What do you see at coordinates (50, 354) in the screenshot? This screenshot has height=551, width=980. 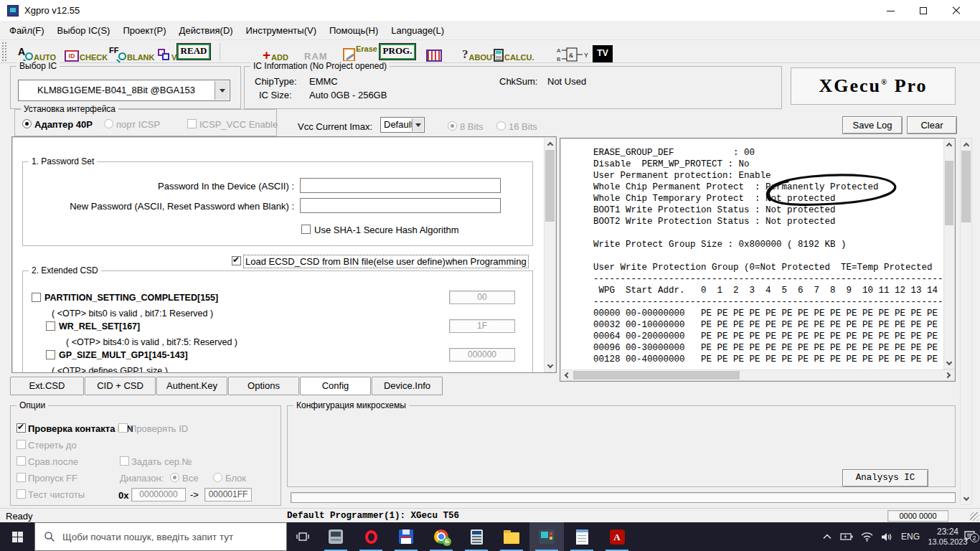 I see `gp-size-mult-checkbox` at bounding box center [50, 354].